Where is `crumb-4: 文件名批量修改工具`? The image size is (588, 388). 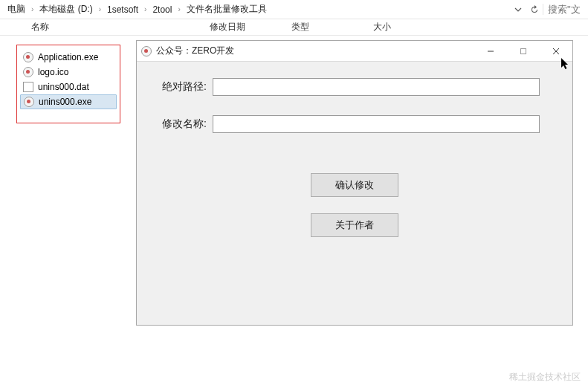 crumb-4: 文件名批量修改工具 is located at coordinates (227, 9).